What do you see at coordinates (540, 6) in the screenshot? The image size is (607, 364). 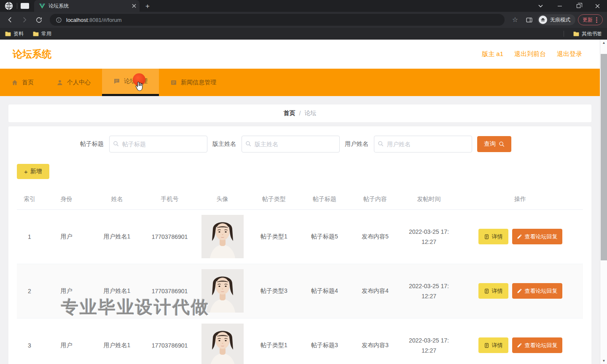 I see `tab-search-chevron-icon` at bounding box center [540, 6].